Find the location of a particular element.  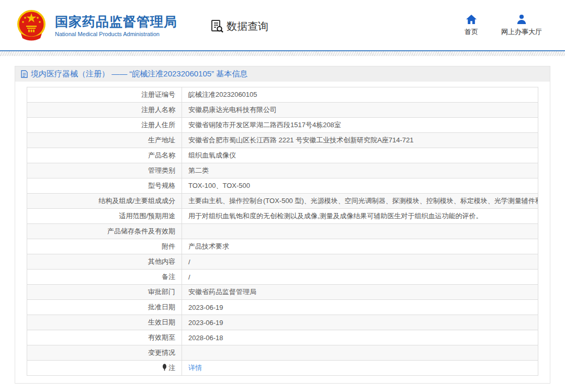

row-label: 结构及组成/主要组成成分 is located at coordinates (105, 201).